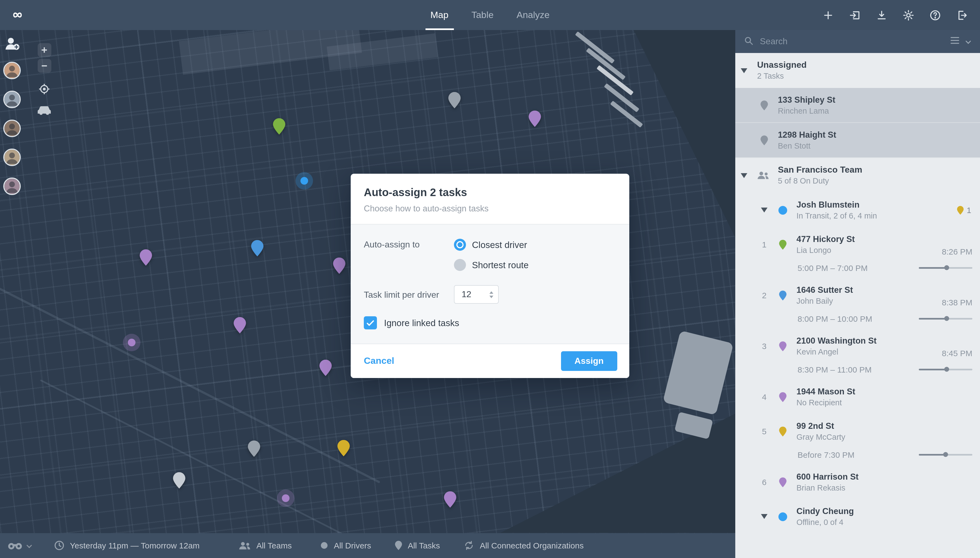 This screenshot has height=558, width=980. I want to click on section-team-header: San Francisco Team 5 of 8 On Duty, so click(858, 176).